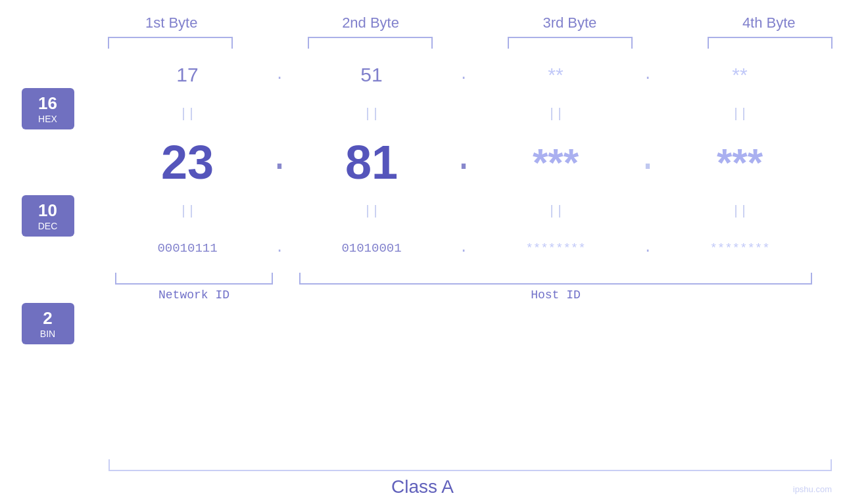 This screenshot has width=845, height=504. I want to click on dec-b1: 23, so click(187, 162).